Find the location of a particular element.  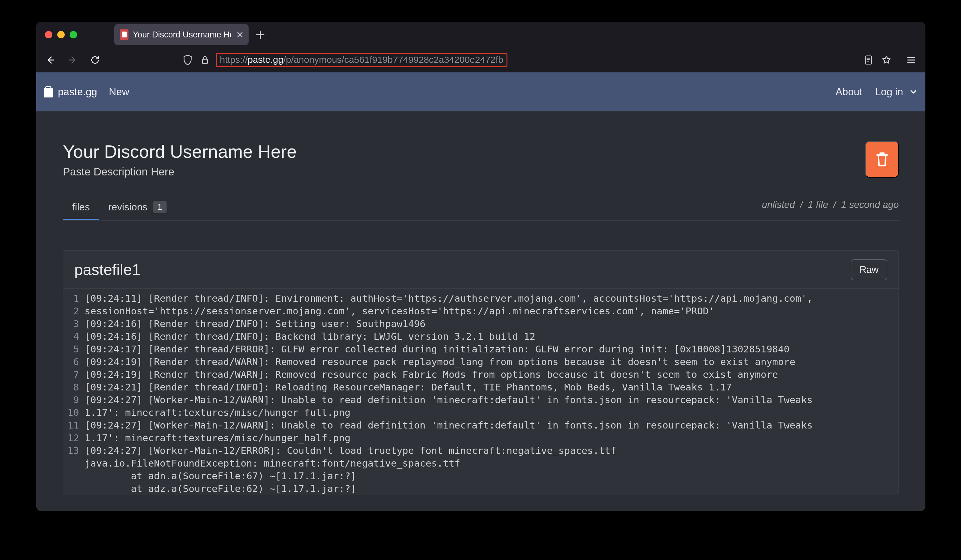

tracking-protection-button is located at coordinates (188, 60).